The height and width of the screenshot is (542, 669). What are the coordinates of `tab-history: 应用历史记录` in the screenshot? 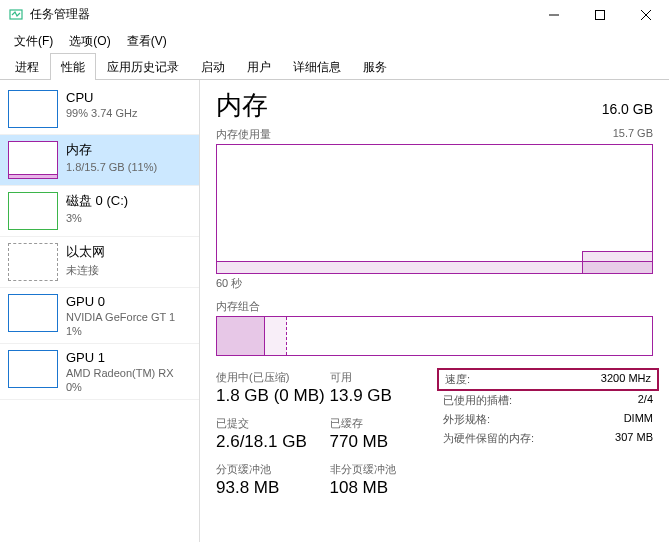 It's located at (143, 66).